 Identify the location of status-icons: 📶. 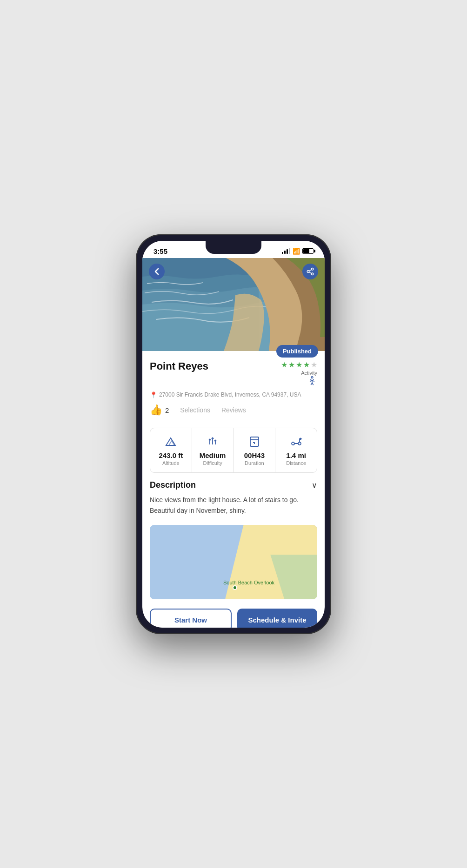
(298, 251).